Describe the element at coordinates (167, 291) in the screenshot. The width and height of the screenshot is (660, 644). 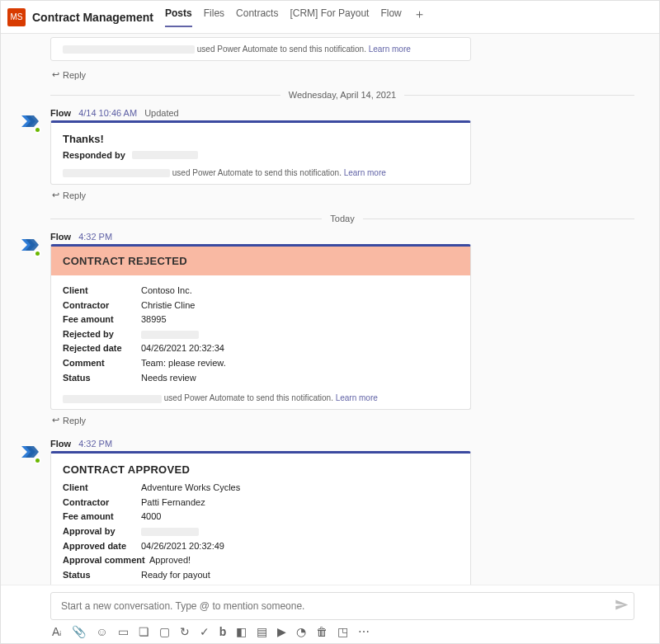
I see `client-value: Contoso Inc.` at that location.